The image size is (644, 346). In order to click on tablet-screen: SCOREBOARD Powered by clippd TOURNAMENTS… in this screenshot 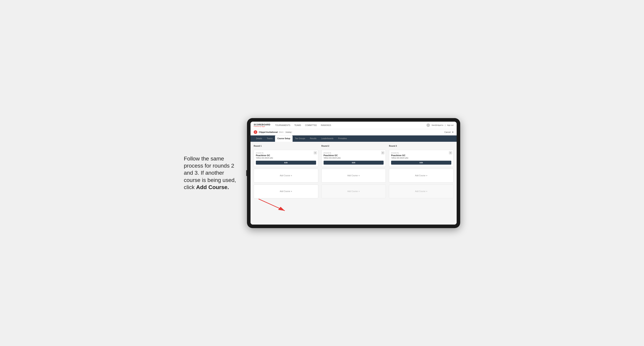, I will do `click(354, 173)`.